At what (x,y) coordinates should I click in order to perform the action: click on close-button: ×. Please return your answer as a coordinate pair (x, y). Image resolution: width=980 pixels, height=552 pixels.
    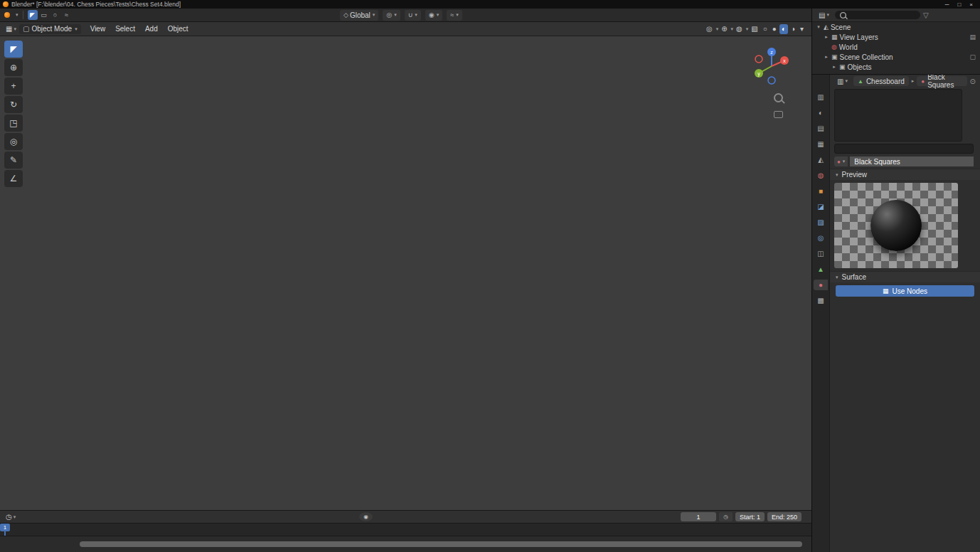
    Looking at the image, I should click on (971, 4).